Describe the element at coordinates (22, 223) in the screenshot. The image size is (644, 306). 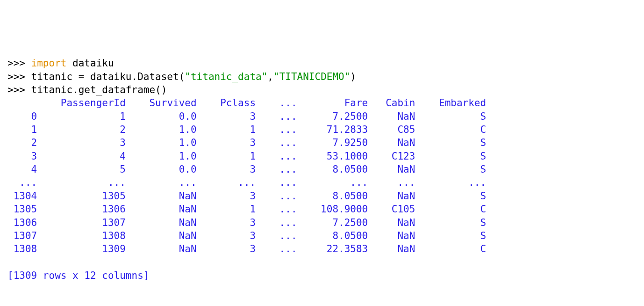
I see `df-row-index: 1306` at that location.